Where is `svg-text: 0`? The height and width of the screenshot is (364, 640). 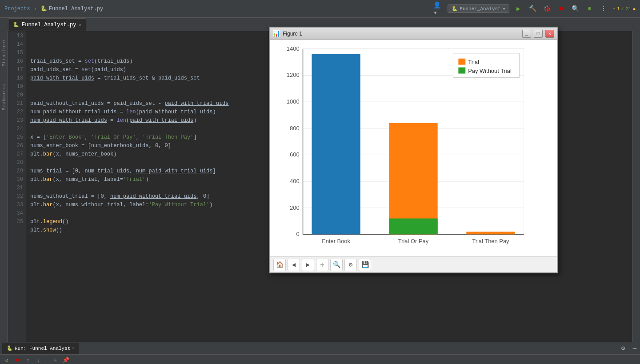
svg-text: 0 is located at coordinates (298, 234).